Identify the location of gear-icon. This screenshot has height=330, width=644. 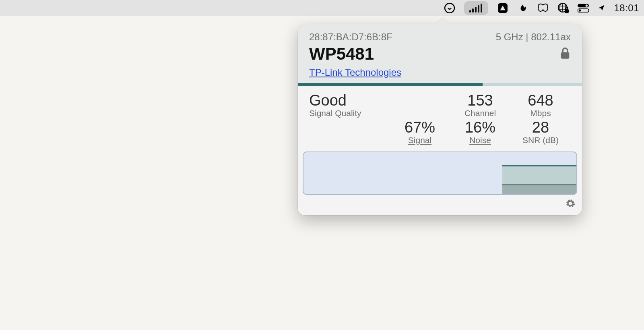
(570, 204).